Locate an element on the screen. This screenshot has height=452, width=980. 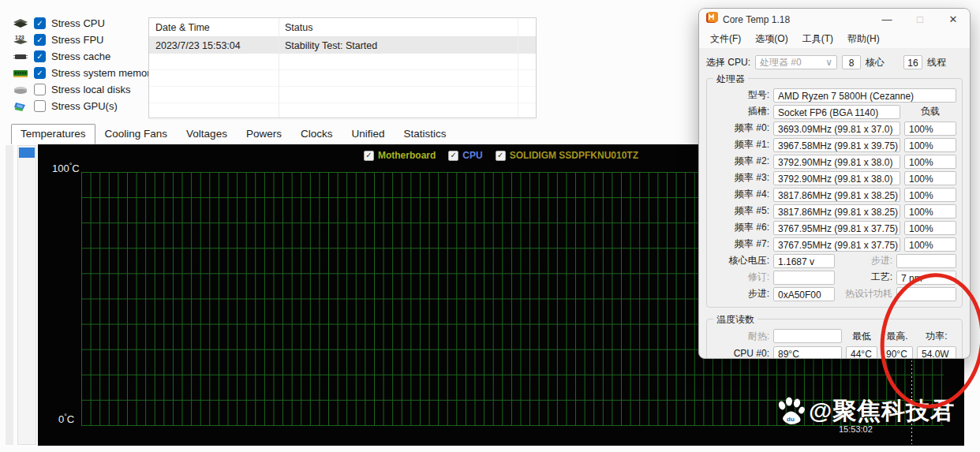
maximize-button: □ is located at coordinates (920, 19).